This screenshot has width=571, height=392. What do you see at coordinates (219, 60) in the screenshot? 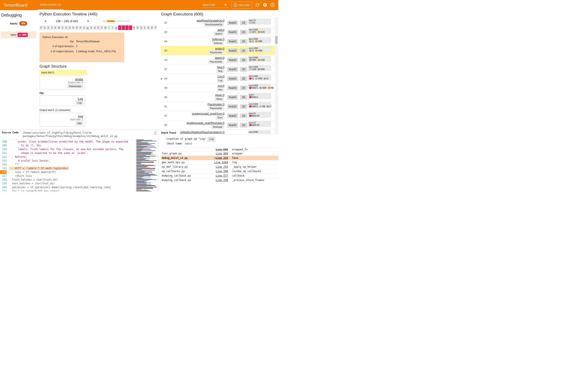
I see `graph-exec-row: 86labels:0Placeholderfloat322Dsize:1000×…` at bounding box center [219, 60].